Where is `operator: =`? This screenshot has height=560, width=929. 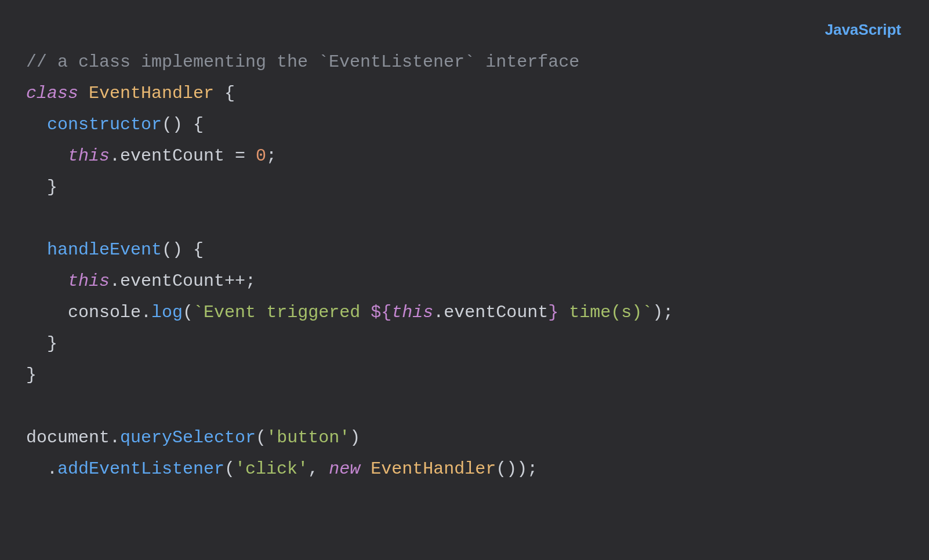 operator: = is located at coordinates (240, 156).